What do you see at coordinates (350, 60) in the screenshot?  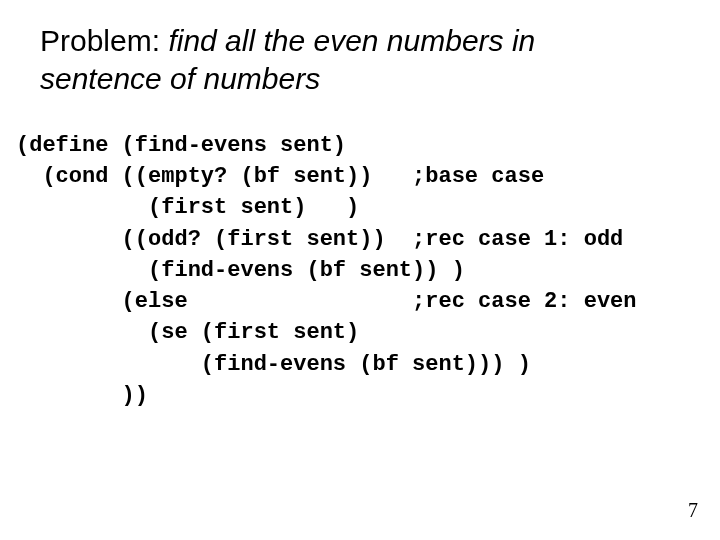 I see `slide-title: Problem: find all the even numbers in se…` at bounding box center [350, 60].